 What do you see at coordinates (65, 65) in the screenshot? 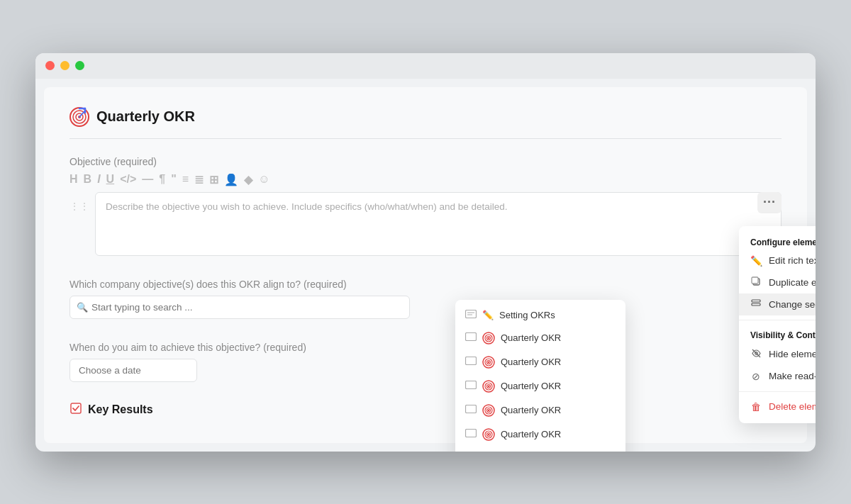
I see `minimize-button` at bounding box center [65, 65].